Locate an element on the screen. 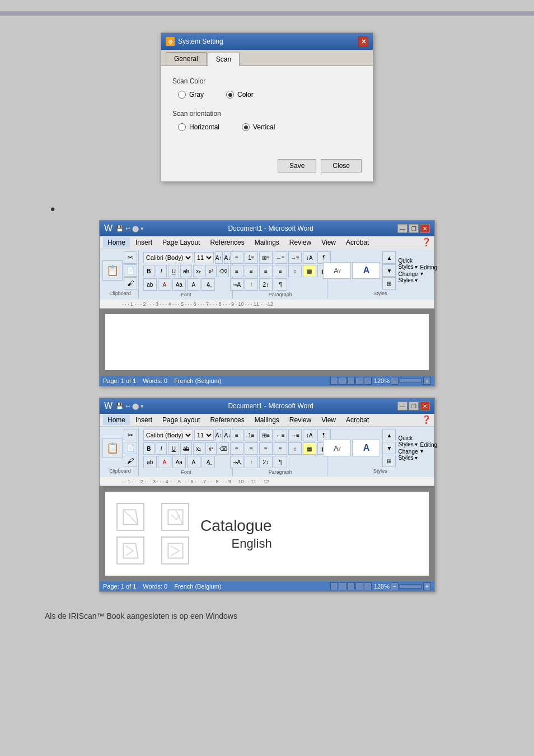 The height and width of the screenshot is (756, 534). line-spacing-button: ↕ is located at coordinates (295, 271).